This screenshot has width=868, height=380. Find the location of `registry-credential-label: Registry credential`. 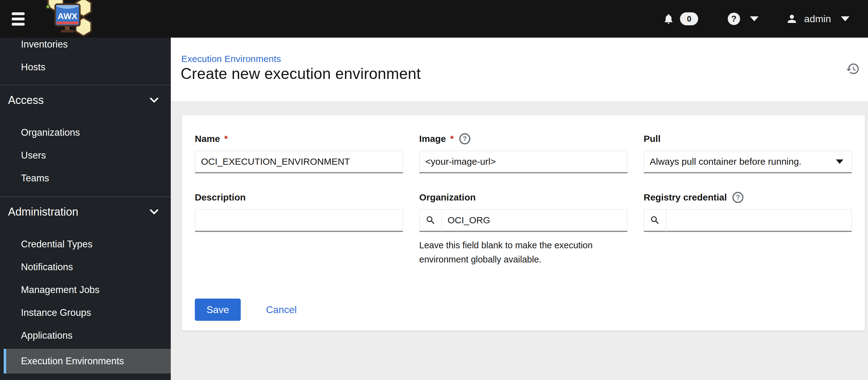

registry-credential-label: Registry credential is located at coordinates (685, 198).